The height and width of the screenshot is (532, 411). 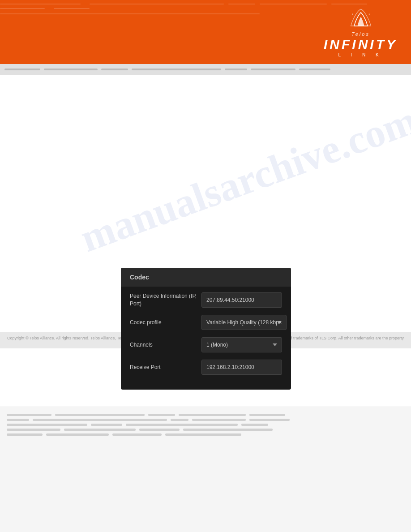 I want to click on logo-brand-text: Telos, so click(x=361, y=34).